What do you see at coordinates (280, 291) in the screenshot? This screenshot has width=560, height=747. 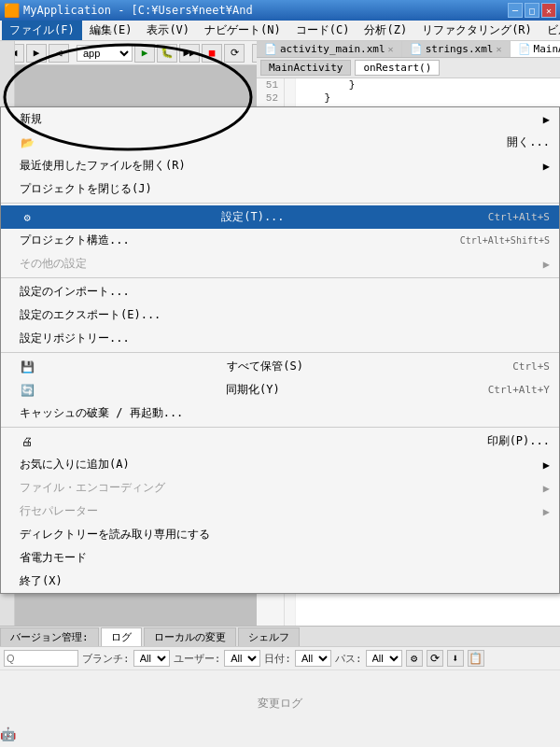 I see `menu-import-settings: 設定のインポート...` at bounding box center [280, 291].